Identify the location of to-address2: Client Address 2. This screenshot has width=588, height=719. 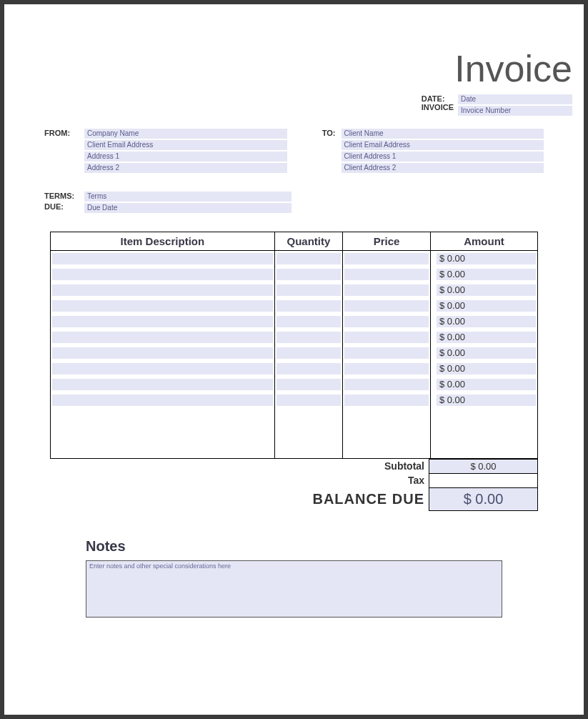
(443, 168).